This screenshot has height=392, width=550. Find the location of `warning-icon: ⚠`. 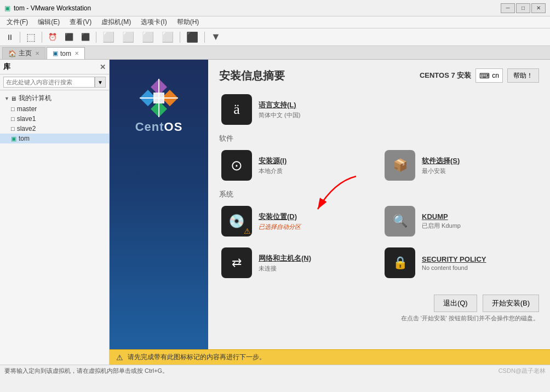

warning-icon: ⚠ is located at coordinates (119, 358).